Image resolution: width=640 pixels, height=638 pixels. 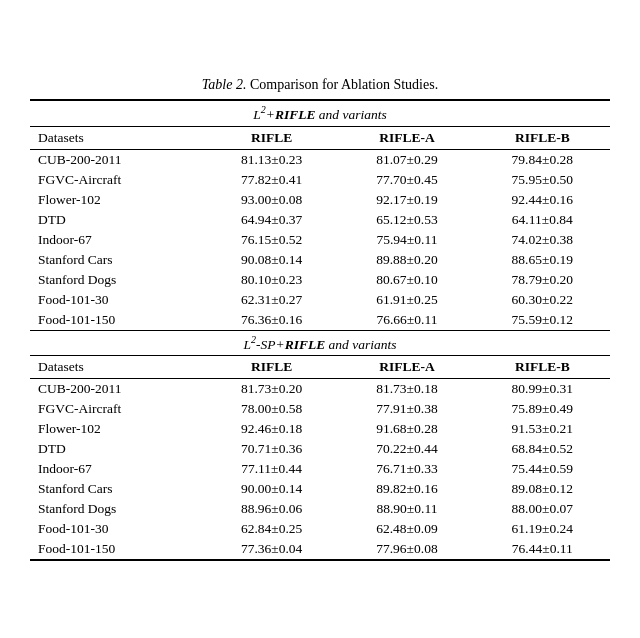 What do you see at coordinates (542, 300) in the screenshot?
I see `cell-7-3: 60.30±0.22` at bounding box center [542, 300].